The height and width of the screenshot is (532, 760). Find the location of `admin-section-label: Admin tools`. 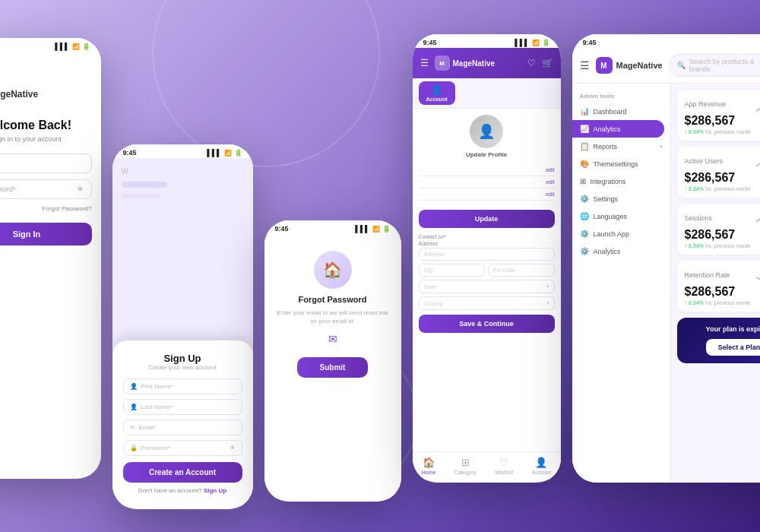

admin-section-label: Admin tools is located at coordinates (622, 96).